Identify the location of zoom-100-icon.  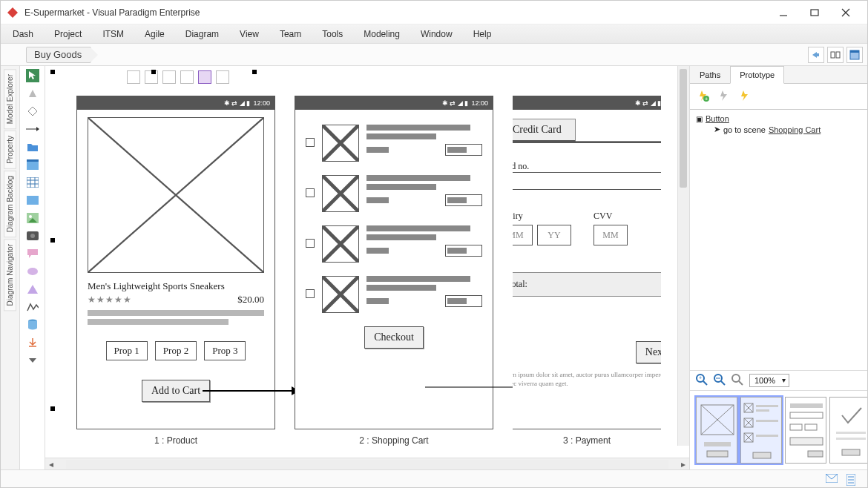
(738, 380).